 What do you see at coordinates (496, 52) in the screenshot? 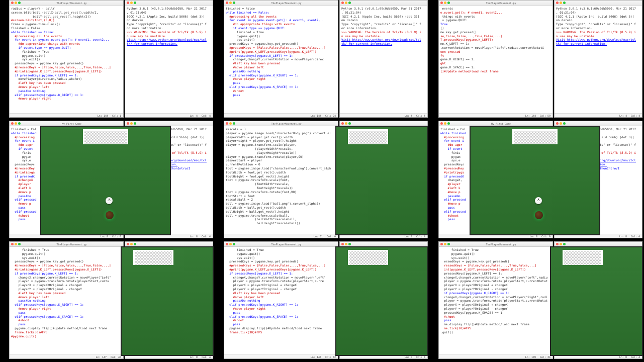
I see `code-line: een pressed` at bounding box center [496, 52].